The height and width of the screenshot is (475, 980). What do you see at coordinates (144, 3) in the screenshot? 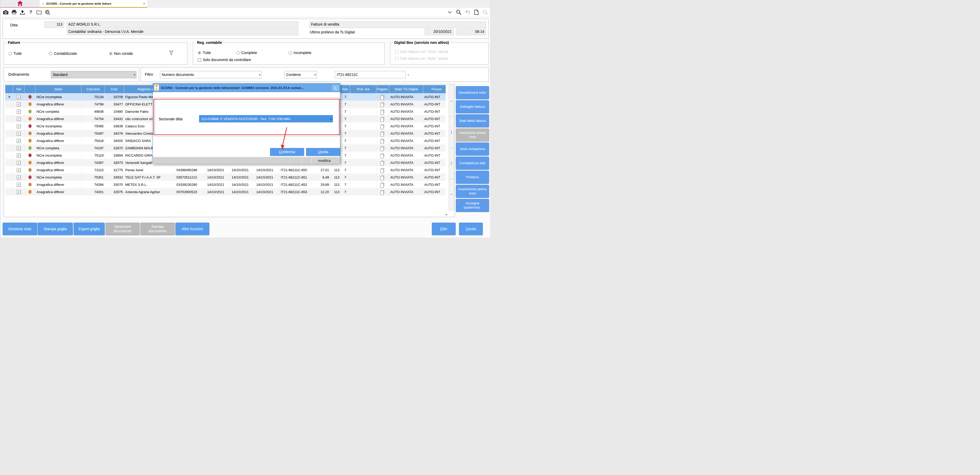
I see `tab-close-icon: ×` at bounding box center [144, 3].